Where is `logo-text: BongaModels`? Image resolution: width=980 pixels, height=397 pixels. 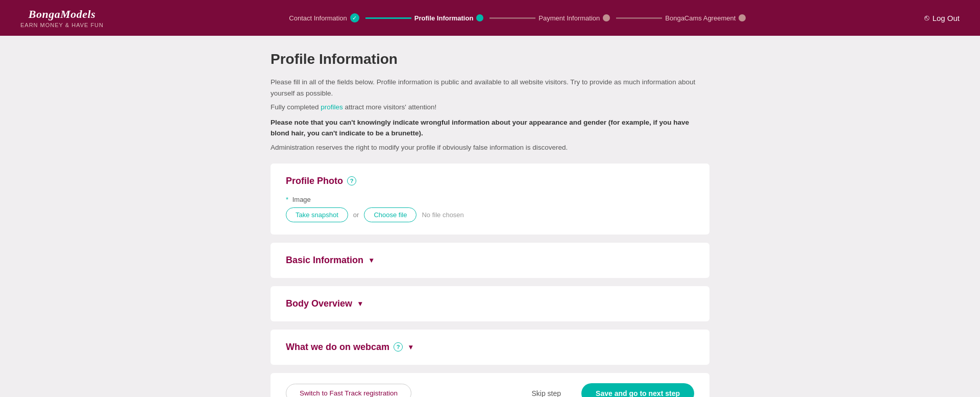
logo-text: BongaModels is located at coordinates (62, 14).